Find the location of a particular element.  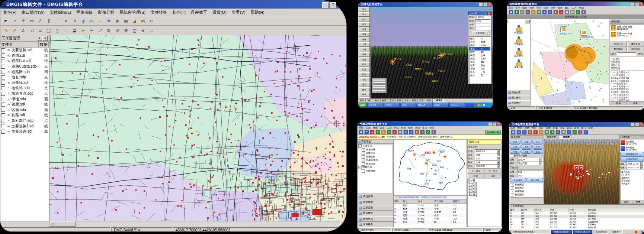

result-row: 面积1250 is located at coordinates (480, 59).